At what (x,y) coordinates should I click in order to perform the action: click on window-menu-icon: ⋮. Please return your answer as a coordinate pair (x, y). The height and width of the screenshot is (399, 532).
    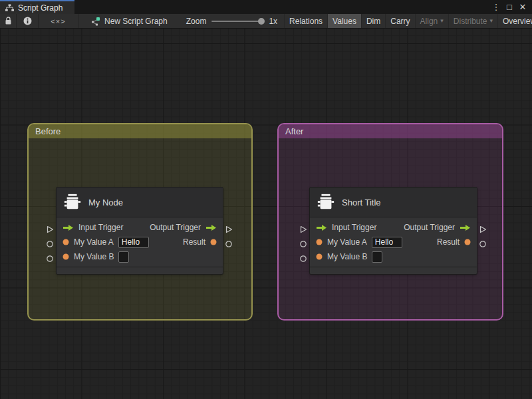
    Looking at the image, I should click on (496, 7).